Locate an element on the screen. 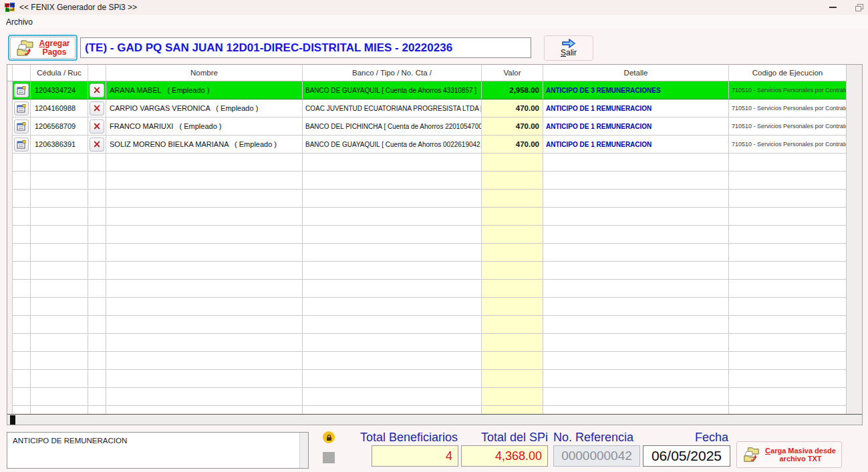 The height and width of the screenshot is (472, 868). textarea-scrollbar is located at coordinates (303, 450).